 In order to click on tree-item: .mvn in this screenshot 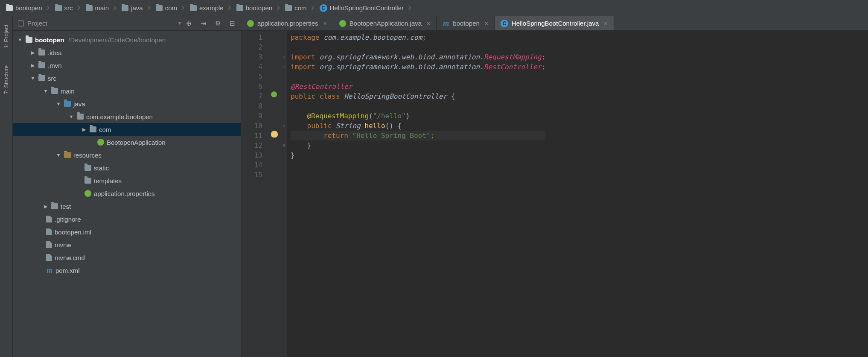, I will do `click(127, 65)`.